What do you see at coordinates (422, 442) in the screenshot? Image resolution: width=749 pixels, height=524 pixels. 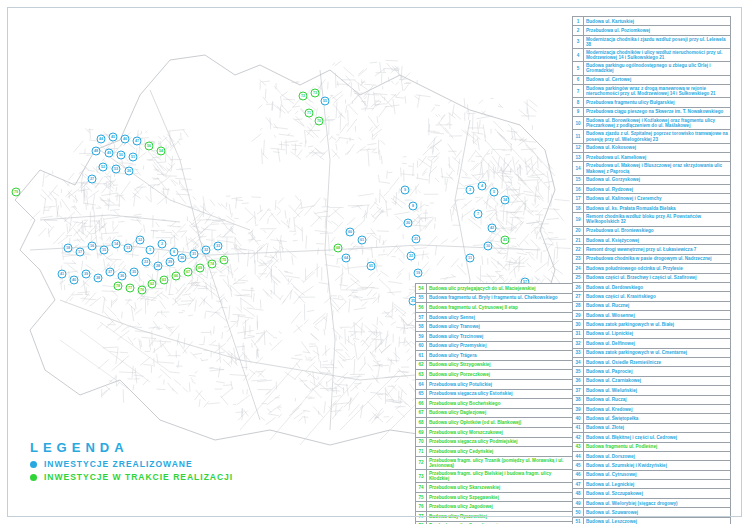 I see `investment-number: 70` at bounding box center [422, 442].